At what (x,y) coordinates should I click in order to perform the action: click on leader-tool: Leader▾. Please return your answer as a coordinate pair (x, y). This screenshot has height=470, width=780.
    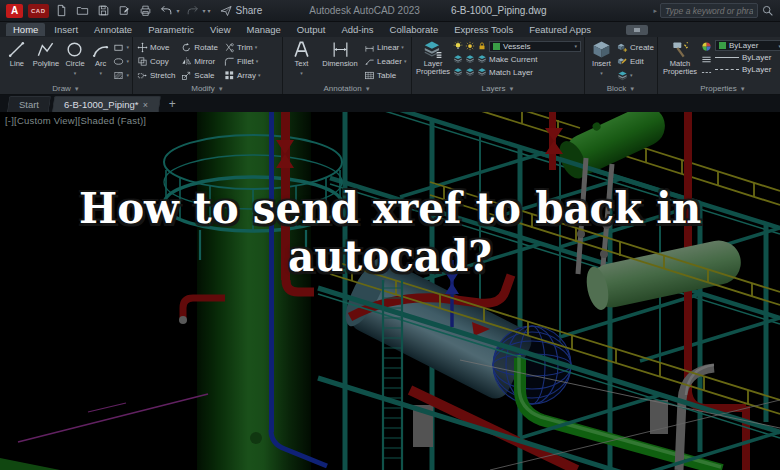
    Looking at the image, I should click on (385, 61).